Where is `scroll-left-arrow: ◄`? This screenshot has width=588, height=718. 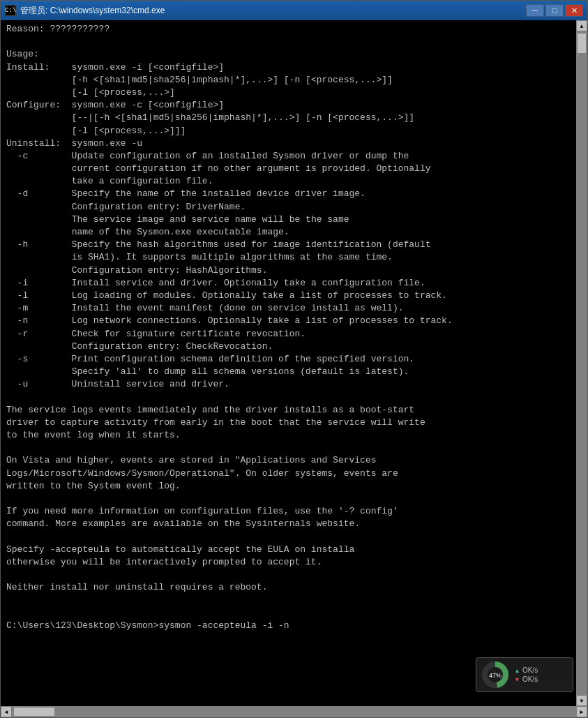 scroll-left-arrow: ◄ is located at coordinates (6, 712).